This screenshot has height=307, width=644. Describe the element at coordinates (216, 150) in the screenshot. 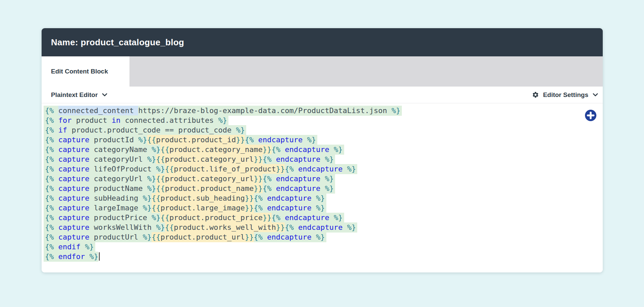

I see `code-token: product.category_name` at that location.